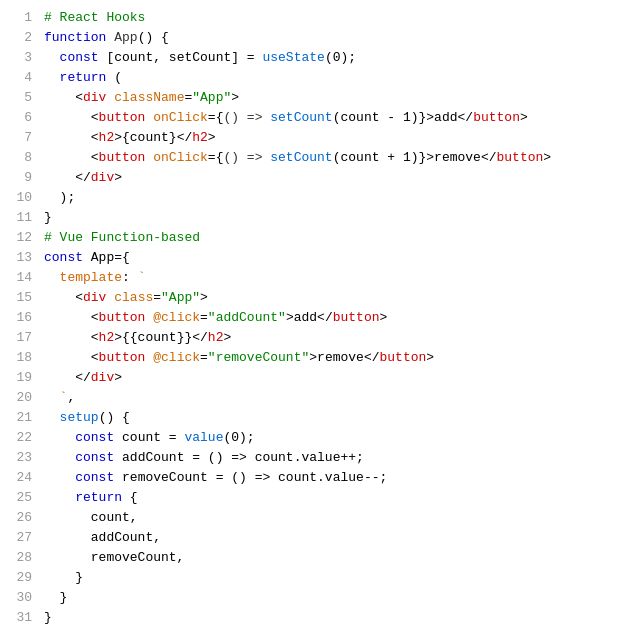  I want to click on line-19: 19 </div>, so click(320, 378).